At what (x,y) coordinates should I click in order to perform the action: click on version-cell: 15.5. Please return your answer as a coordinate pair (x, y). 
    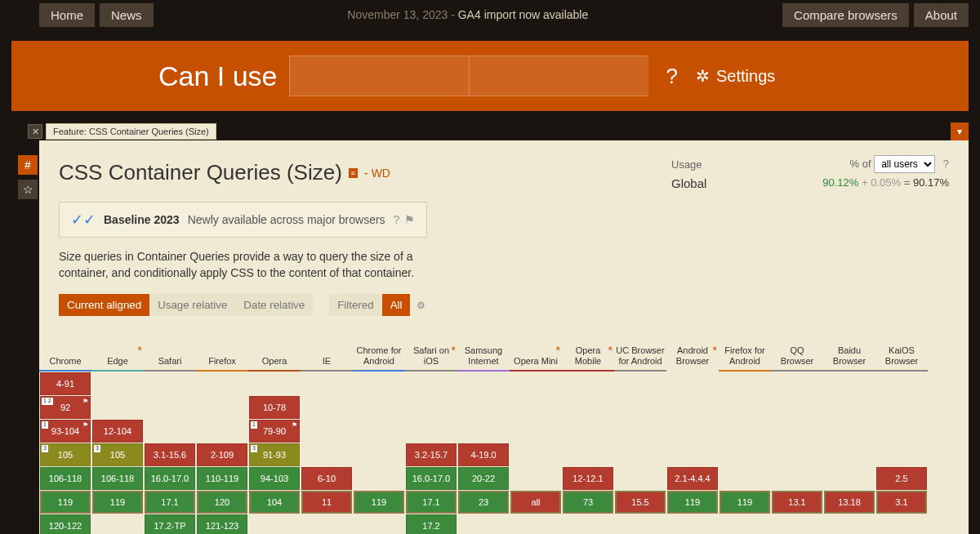
    Looking at the image, I should click on (640, 502).